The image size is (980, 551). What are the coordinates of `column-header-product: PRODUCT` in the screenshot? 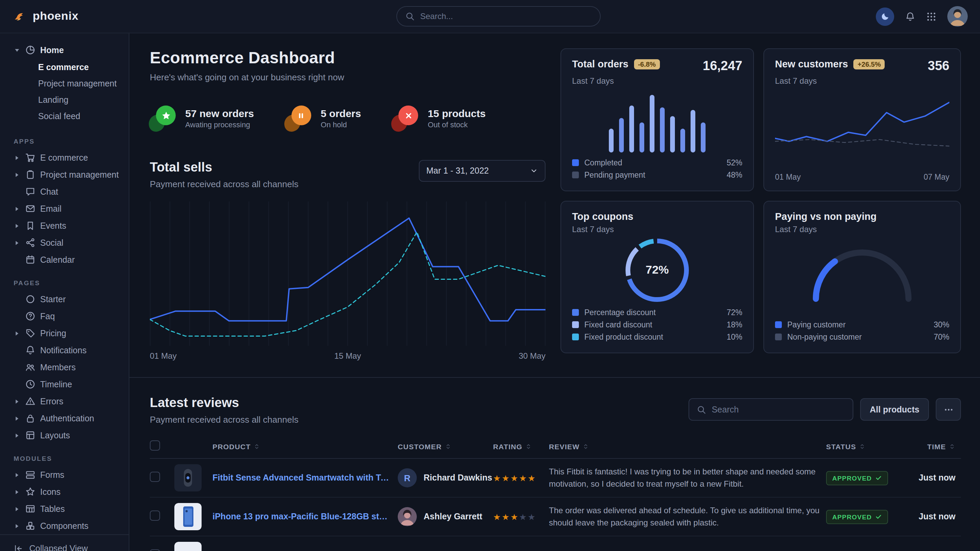 It's located at (305, 446).